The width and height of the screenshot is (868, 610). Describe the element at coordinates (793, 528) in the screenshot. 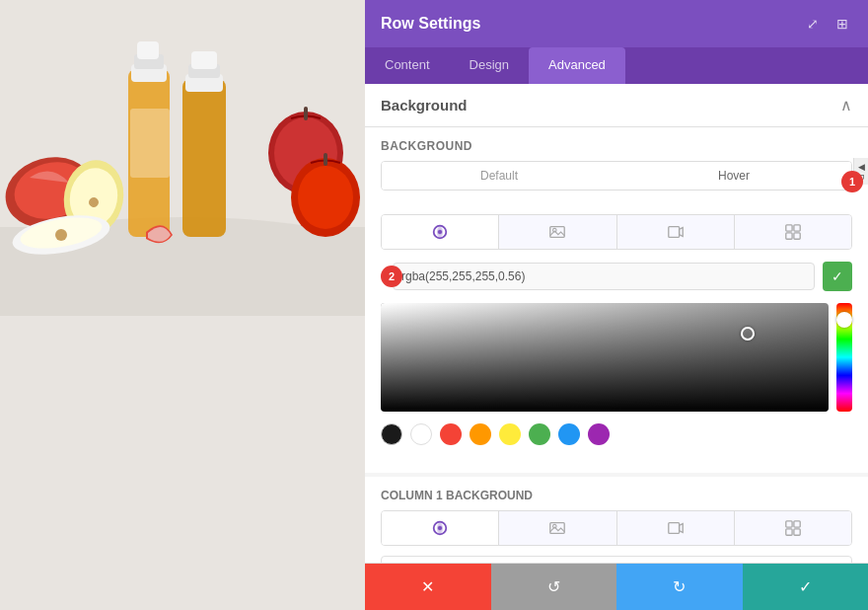

I see `col-pattern-icon` at that location.